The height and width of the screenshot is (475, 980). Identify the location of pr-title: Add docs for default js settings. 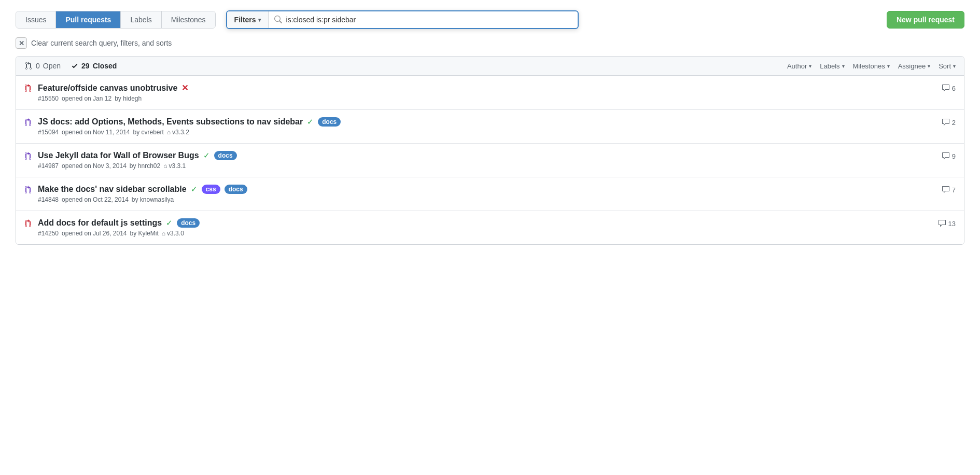
(100, 223).